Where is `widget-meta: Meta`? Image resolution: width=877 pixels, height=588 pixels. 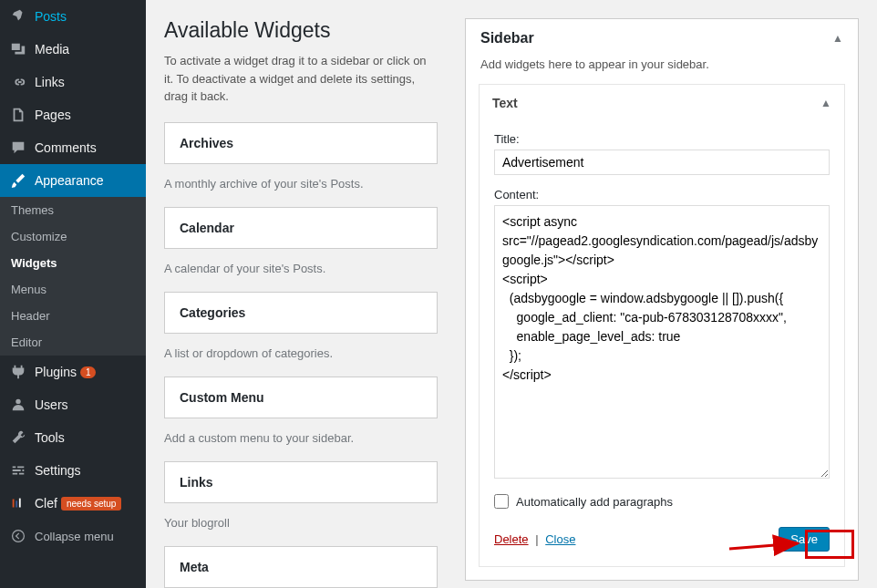 widget-meta: Meta is located at coordinates (301, 567).